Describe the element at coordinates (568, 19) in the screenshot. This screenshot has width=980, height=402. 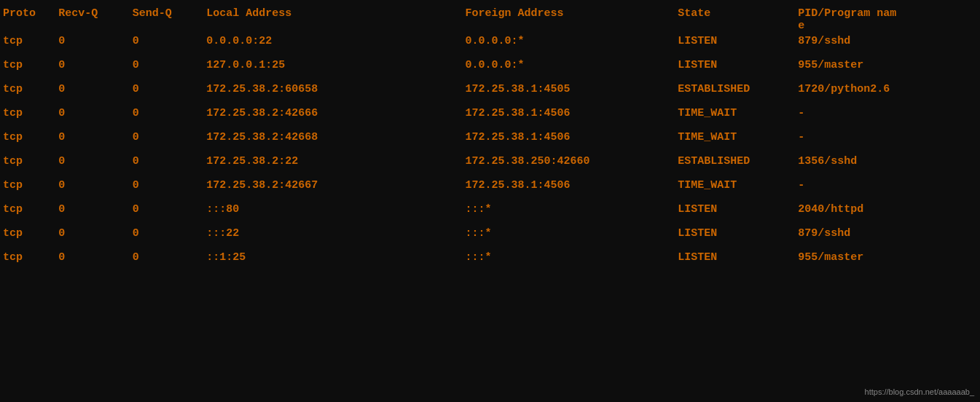
I see `header-foreign: Foreign Address` at that location.